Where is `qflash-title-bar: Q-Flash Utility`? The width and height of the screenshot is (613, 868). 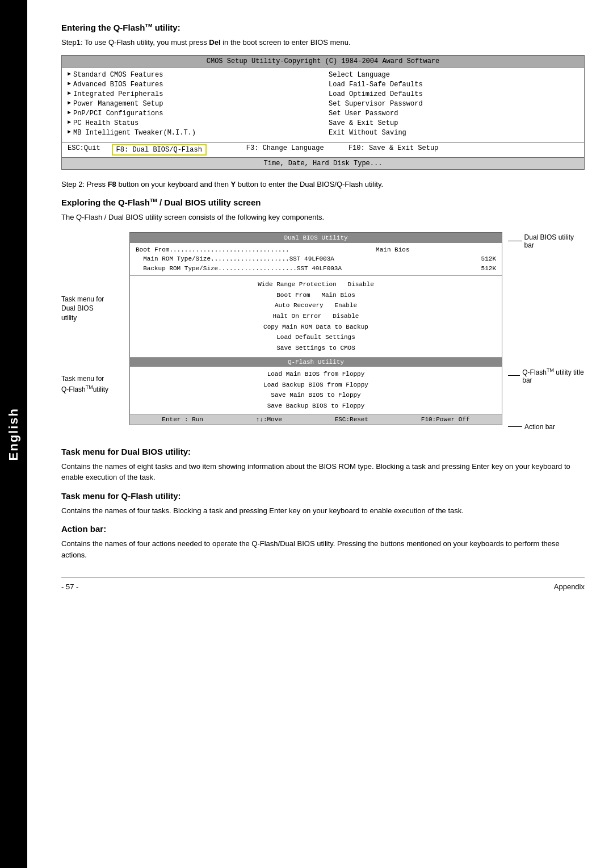
qflash-title-bar: Q-Flash Utility is located at coordinates (316, 362).